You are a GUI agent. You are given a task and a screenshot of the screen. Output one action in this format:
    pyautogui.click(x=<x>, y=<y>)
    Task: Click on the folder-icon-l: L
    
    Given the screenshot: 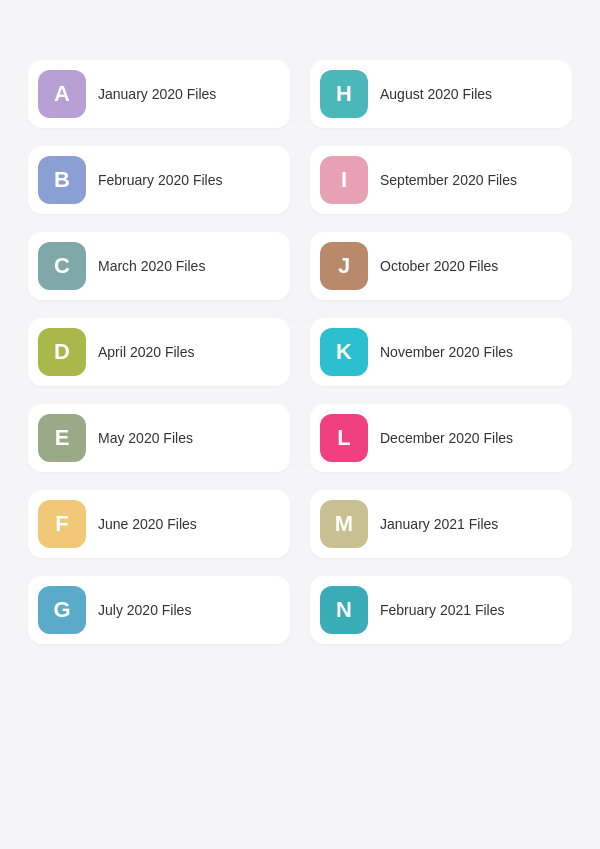 What is the action you would take?
    pyautogui.click(x=344, y=438)
    